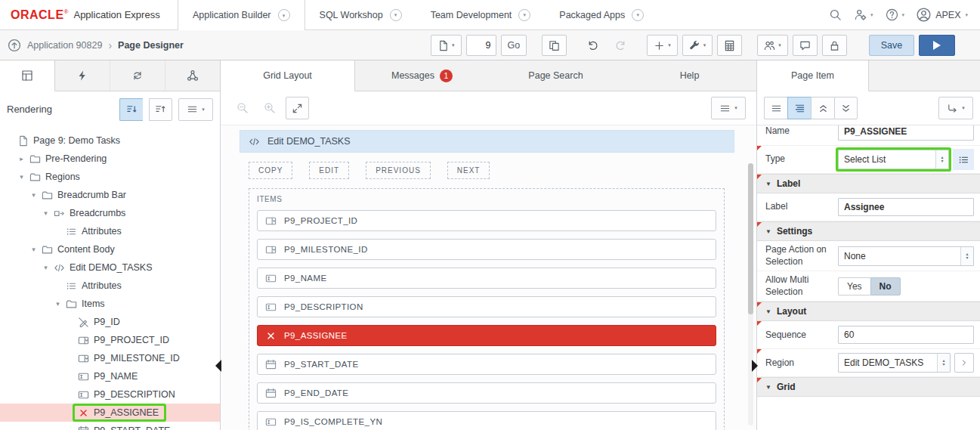 The width and height of the screenshot is (980, 430). What do you see at coordinates (799, 108) in the screenshot?
I see `grouped-view-button` at bounding box center [799, 108].